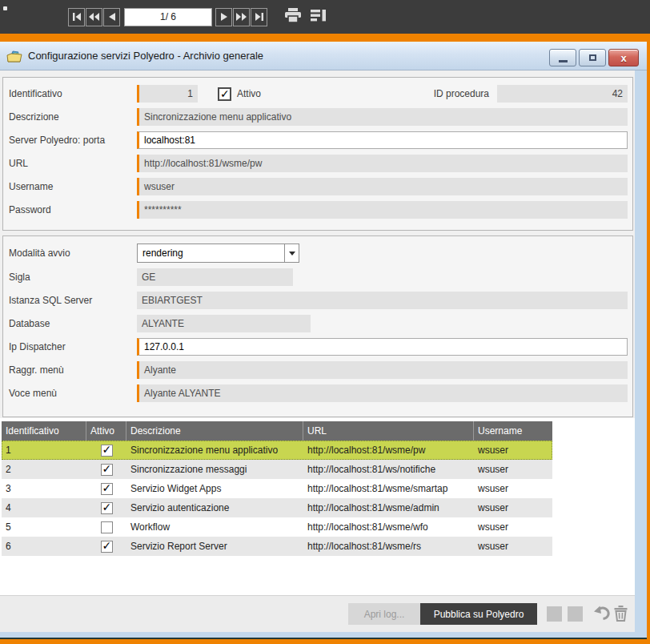 The height and width of the screenshot is (644, 650). What do you see at coordinates (73, 324) in the screenshot?
I see `database-label: Database` at bounding box center [73, 324].